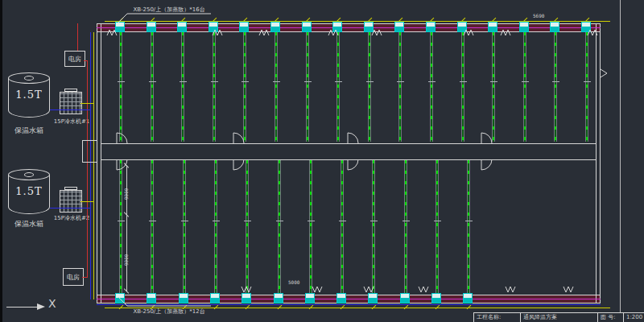  I want to click on tank-cap, so click(29, 78).